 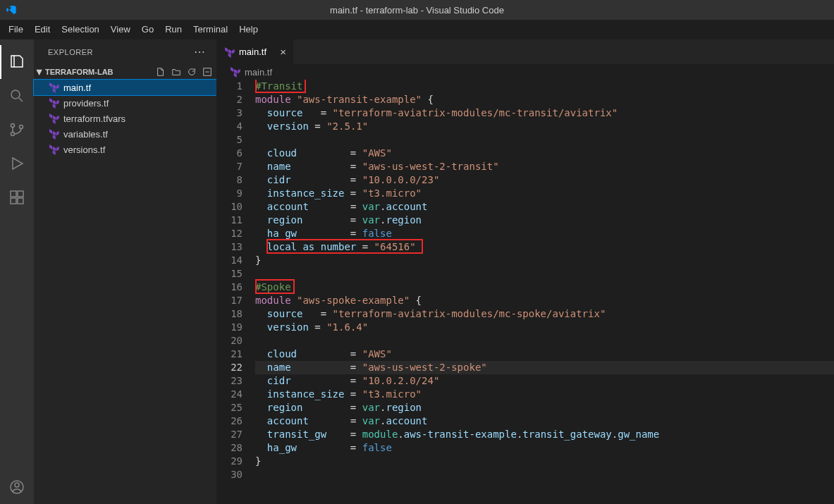 What do you see at coordinates (94, 118) in the screenshot?
I see `file-label: terraform.tfvars` at bounding box center [94, 118].